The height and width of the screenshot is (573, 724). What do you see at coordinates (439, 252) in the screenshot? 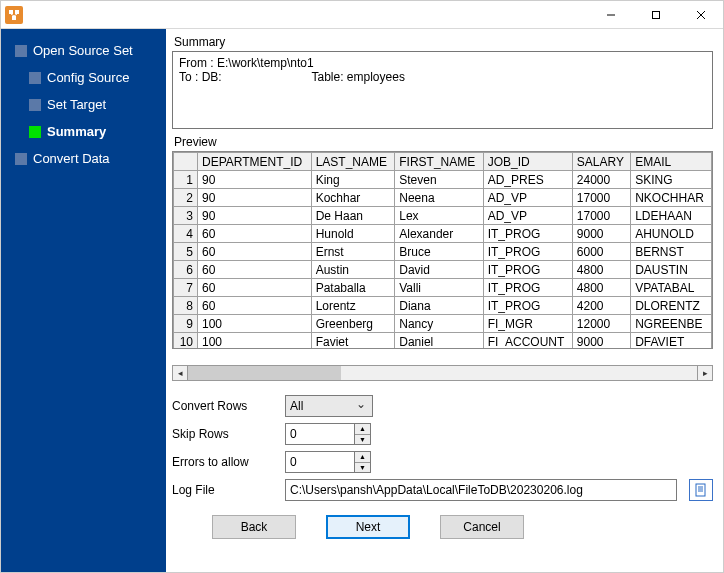
I see `cell: Bruce` at bounding box center [439, 252].